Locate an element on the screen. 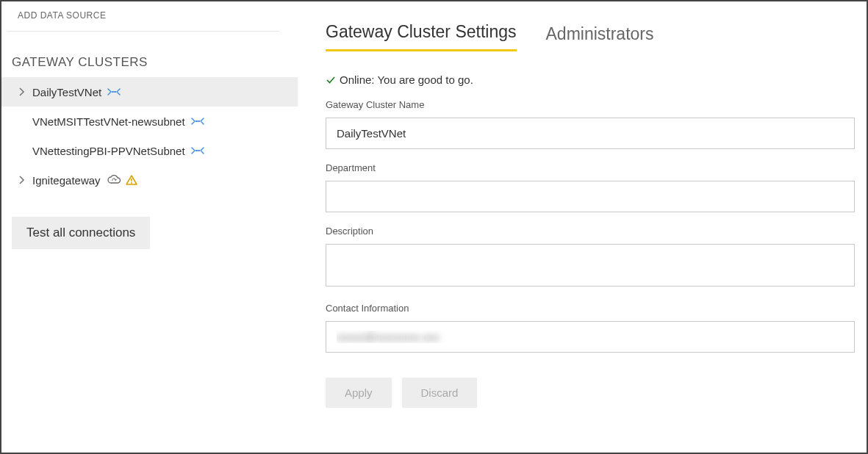  field-department: Department is located at coordinates (590, 187).